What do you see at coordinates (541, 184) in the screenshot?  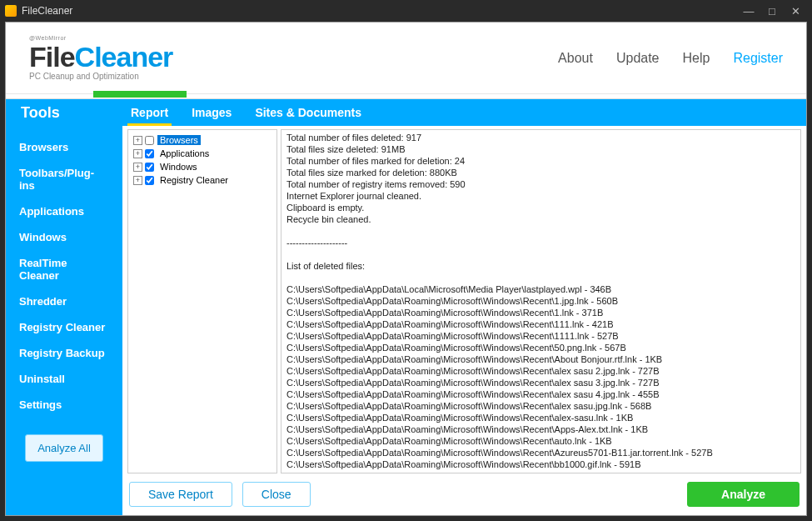 I see `report-line: Total number of registry items removed: …` at bounding box center [541, 184].